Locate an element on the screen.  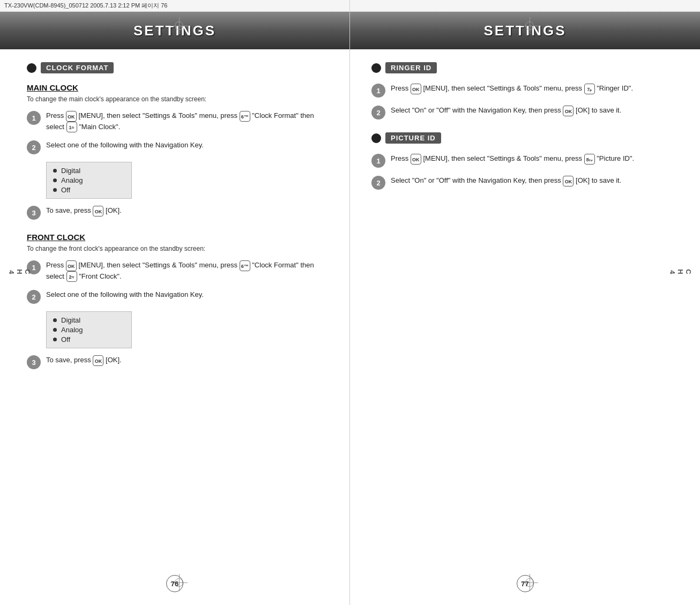
front-clock-step3-circle: 3 is located at coordinates (34, 362).